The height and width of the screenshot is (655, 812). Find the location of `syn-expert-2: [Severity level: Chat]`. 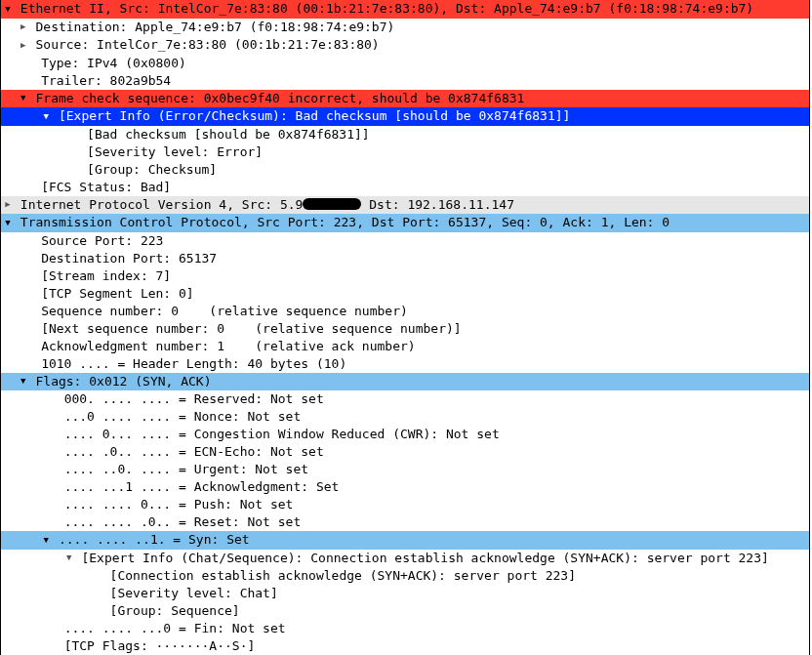

syn-expert-2: [Severity level: Chat] is located at coordinates (194, 594).